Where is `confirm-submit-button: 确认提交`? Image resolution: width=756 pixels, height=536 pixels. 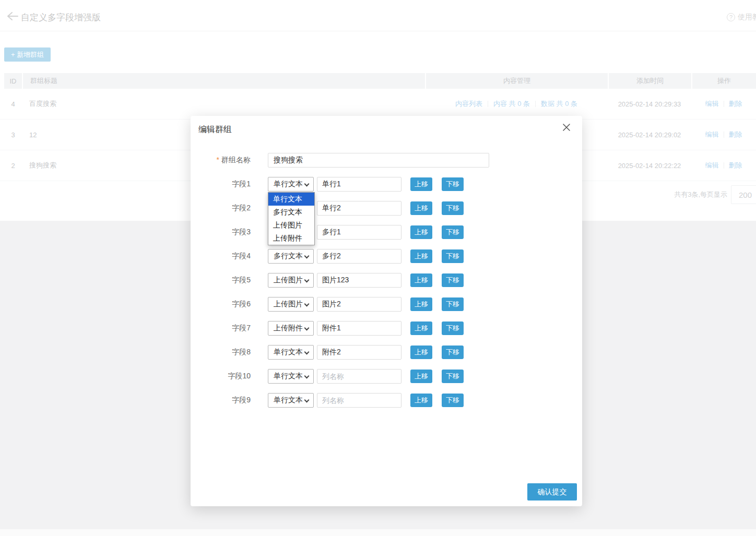 confirm-submit-button: 确认提交 is located at coordinates (552, 492).